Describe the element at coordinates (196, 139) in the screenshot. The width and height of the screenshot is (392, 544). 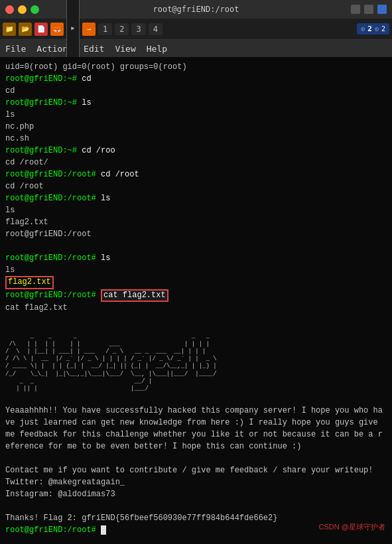
I see `line-ncsh: nc.sh` at that location.